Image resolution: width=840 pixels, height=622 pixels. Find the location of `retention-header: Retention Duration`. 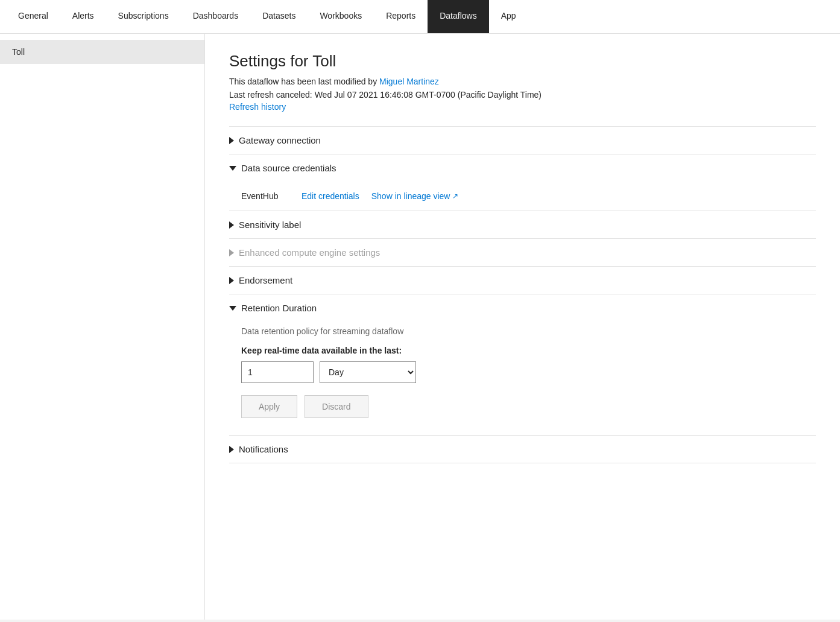

retention-header: Retention Duration is located at coordinates (522, 308).